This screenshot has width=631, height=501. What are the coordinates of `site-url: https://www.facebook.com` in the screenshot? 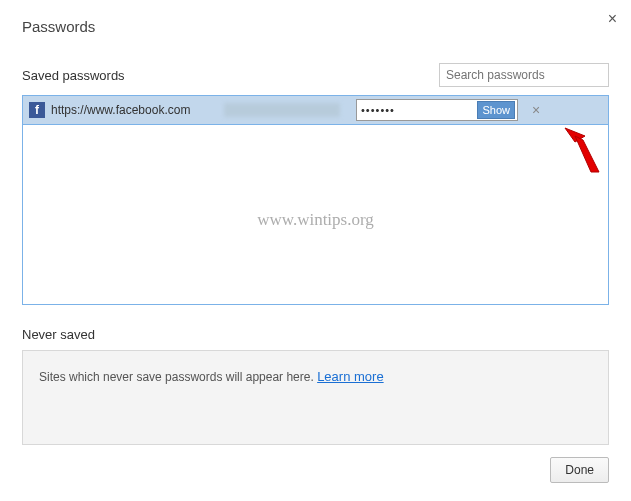 It's located at (135, 110).